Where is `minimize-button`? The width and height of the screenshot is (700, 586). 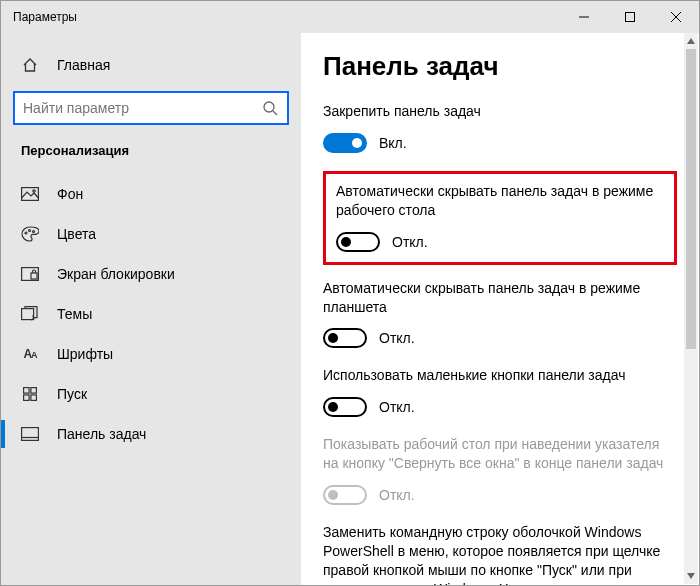
minimize-button is located at coordinates (584, 17).